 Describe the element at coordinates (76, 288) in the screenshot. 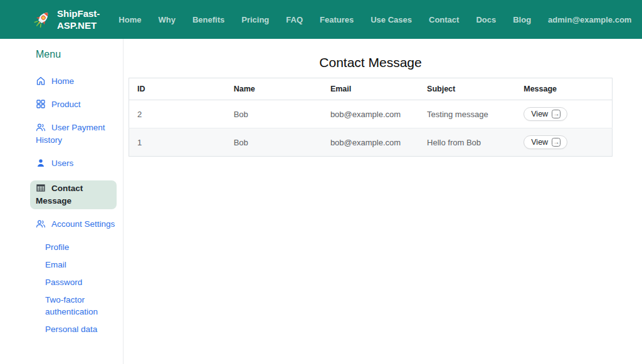

I see `sidebar-submenu: ProfileEmailPasswordTwo-factor authentic…` at that location.